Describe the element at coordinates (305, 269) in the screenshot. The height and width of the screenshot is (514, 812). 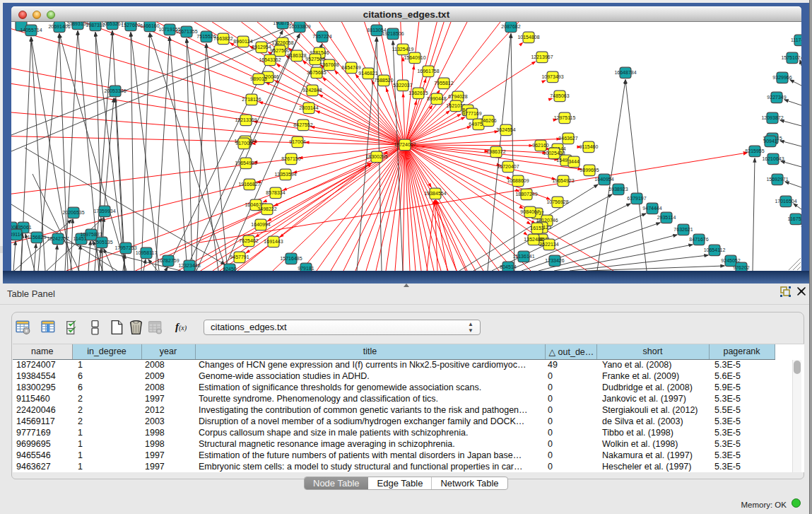
I see `svg-text: 979181` at that location.